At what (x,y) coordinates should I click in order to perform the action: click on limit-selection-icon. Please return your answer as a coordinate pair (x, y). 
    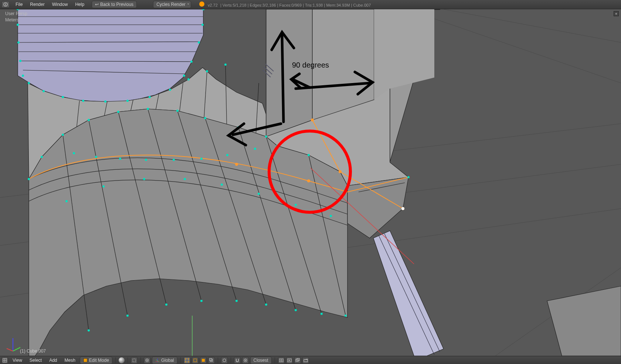
    Looking at the image, I should click on (134, 360).